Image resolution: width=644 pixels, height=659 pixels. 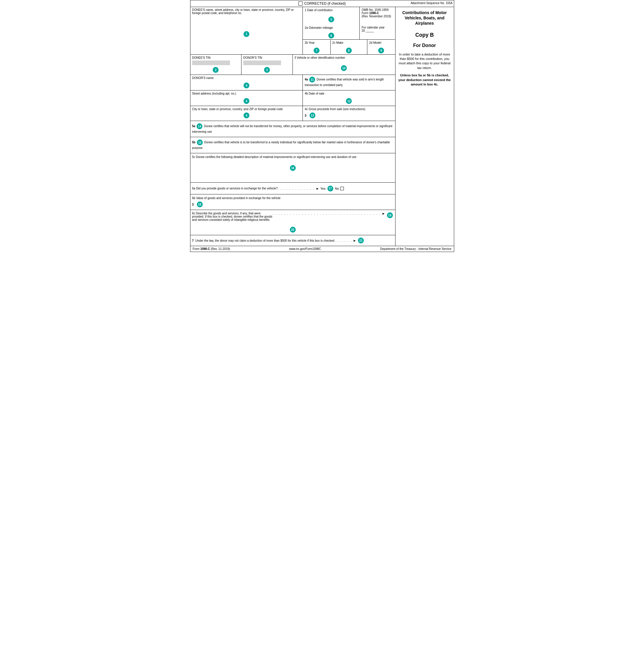 I want to click on badge-11: 11, so click(x=312, y=80).